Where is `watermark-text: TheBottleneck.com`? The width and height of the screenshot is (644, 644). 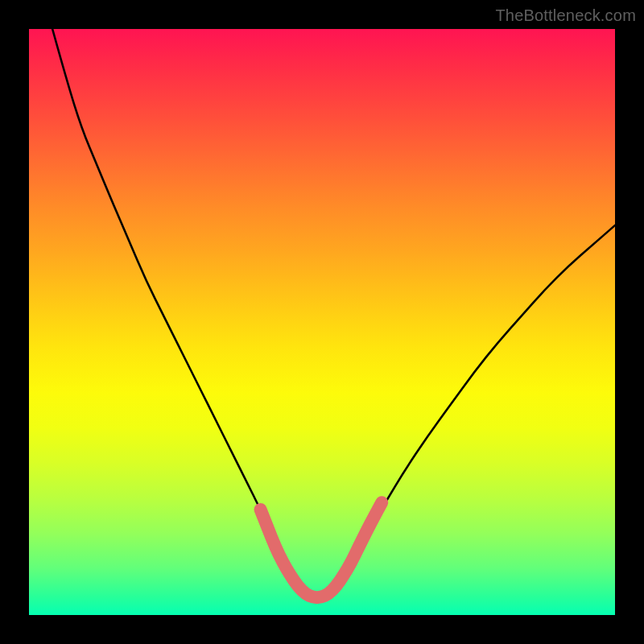
watermark-text: TheBottleneck.com is located at coordinates (565, 16).